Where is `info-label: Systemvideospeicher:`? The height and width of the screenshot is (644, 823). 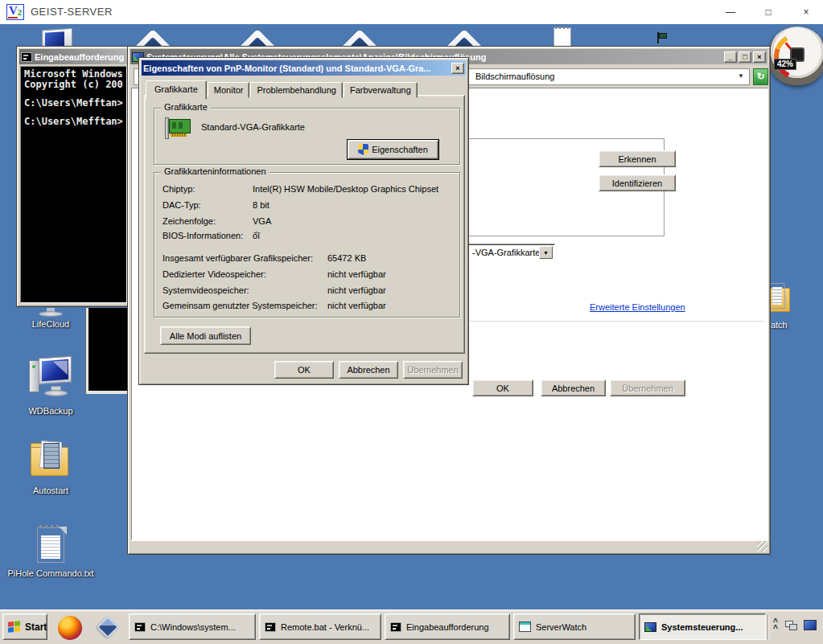 info-label: Systemvideospeicher: is located at coordinates (206, 290).